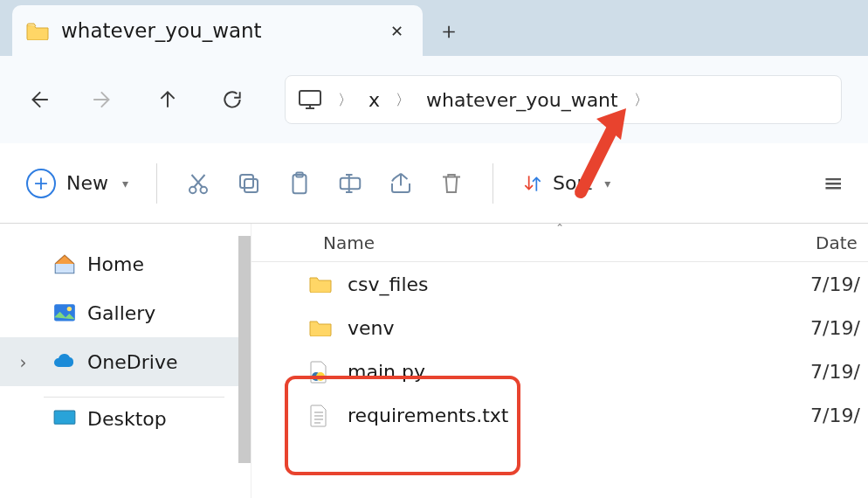 This screenshot has height=498, width=868. What do you see at coordinates (533, 183) in the screenshot?
I see `sort-icon` at bounding box center [533, 183].